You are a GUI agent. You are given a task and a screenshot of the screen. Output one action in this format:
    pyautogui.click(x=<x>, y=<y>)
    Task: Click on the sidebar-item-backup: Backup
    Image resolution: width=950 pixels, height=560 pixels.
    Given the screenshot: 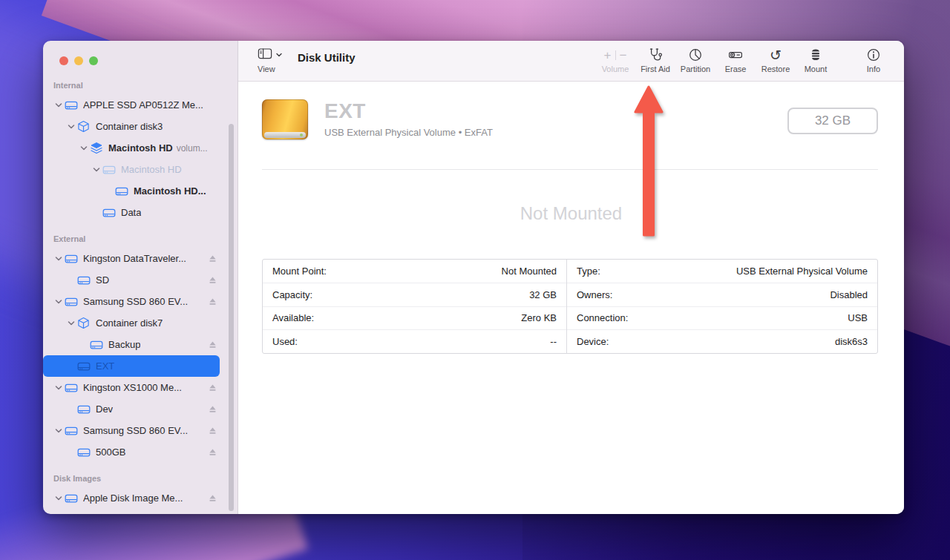 What is the action you would take?
    pyautogui.click(x=131, y=344)
    